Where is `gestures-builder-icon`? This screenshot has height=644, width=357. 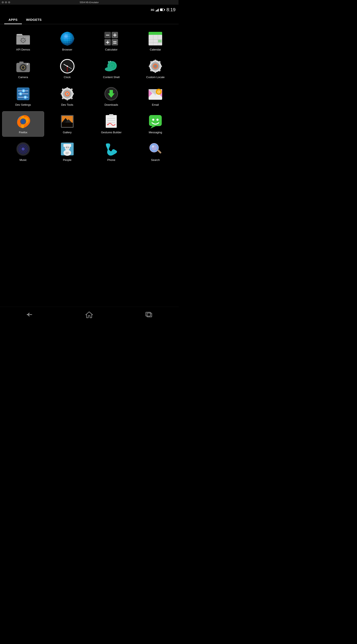
gestures-builder-icon is located at coordinates (111, 122).